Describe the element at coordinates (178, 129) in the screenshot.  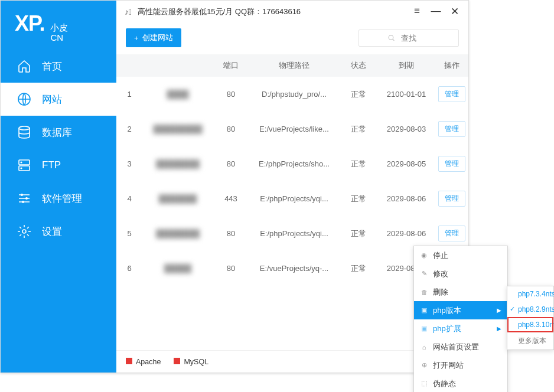
I see `cell-domain: █████████` at that location.